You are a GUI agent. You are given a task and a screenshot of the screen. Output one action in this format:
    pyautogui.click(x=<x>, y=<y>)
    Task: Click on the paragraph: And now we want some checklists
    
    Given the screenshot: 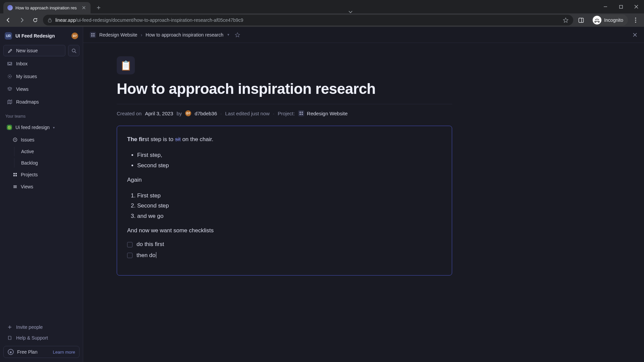 What is the action you would take?
    pyautogui.click(x=284, y=231)
    